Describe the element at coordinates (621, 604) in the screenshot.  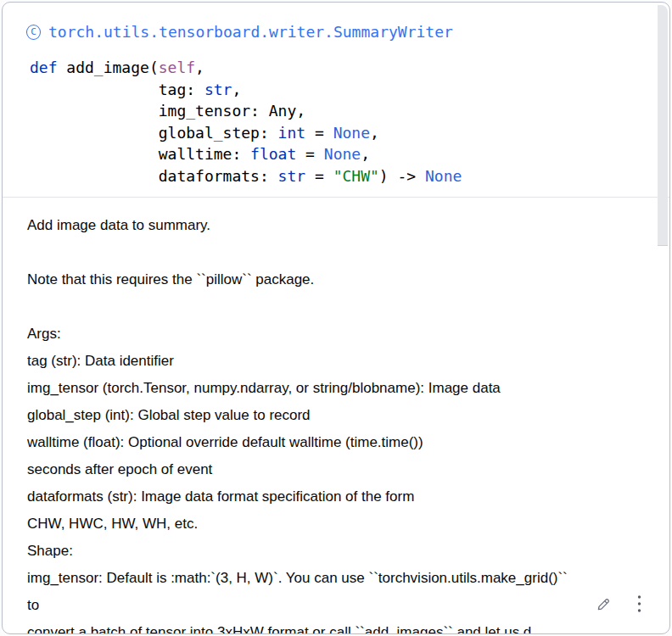
I see `popup-toolbar` at that location.